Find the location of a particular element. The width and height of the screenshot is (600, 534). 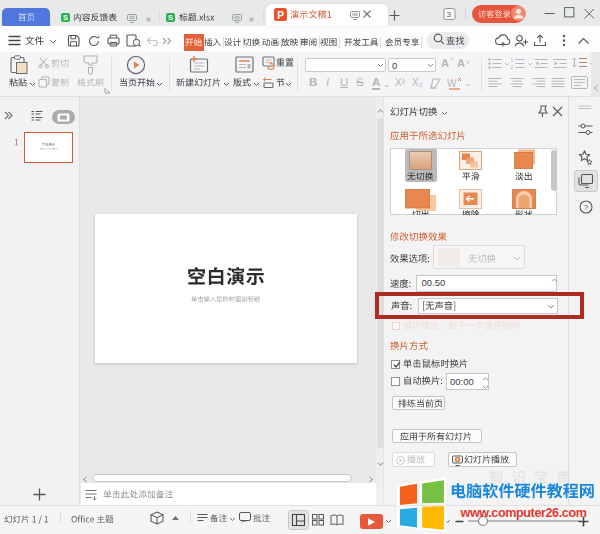

svg-text: 3 is located at coordinates (450, 14).